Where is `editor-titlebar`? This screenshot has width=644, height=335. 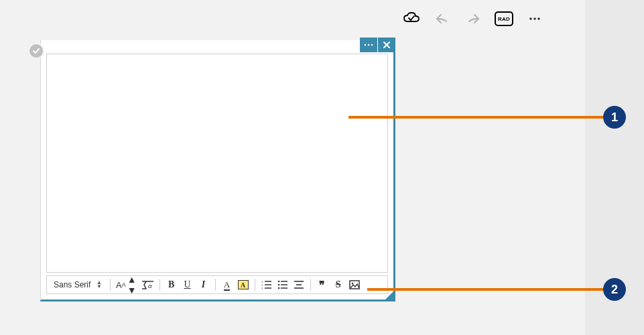 editor-titlebar is located at coordinates (378, 45).